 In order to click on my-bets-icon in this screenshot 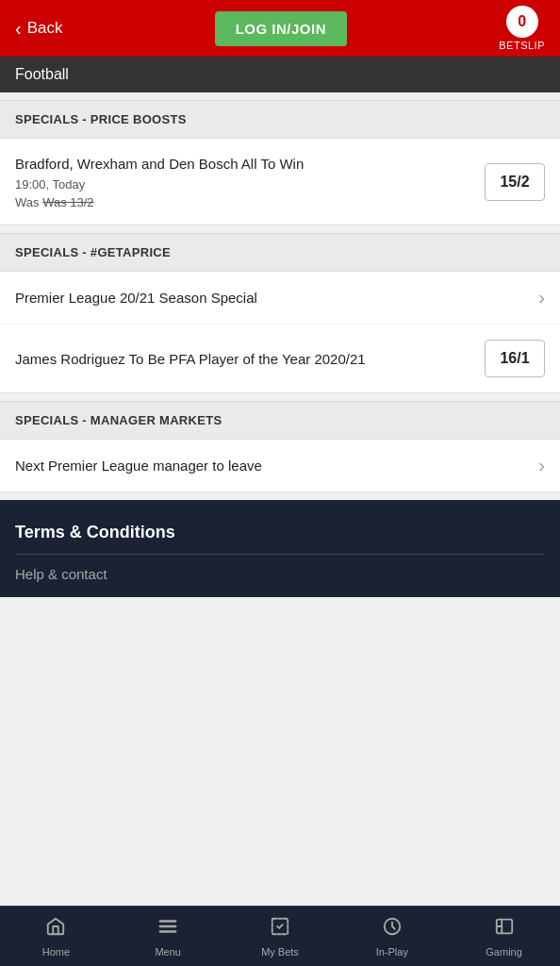, I will do `click(280, 929)`.